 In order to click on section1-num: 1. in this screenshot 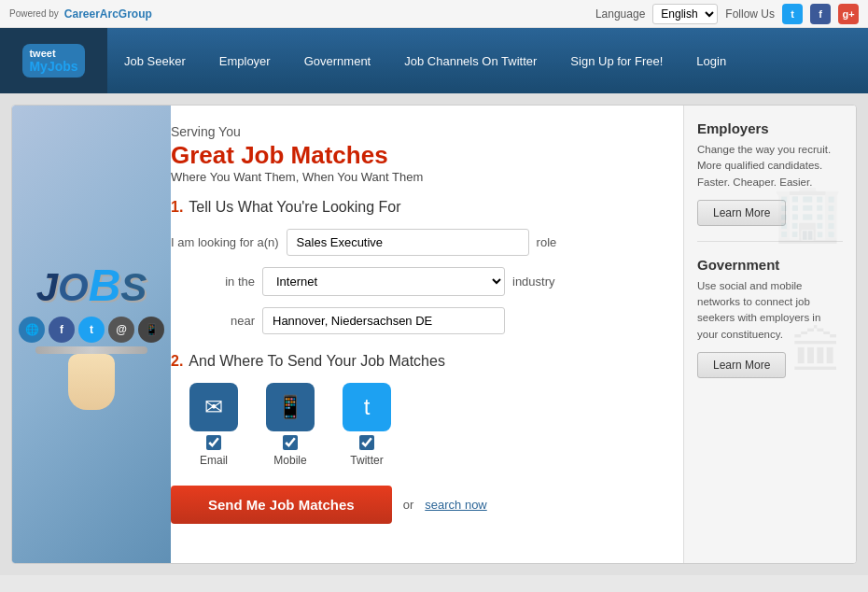, I will do `click(177, 207)`.